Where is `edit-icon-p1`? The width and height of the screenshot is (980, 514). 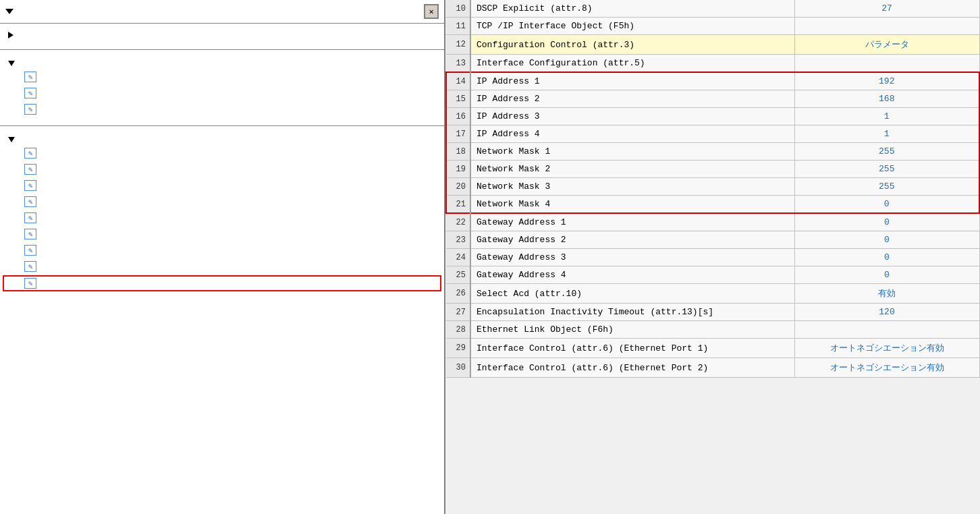 edit-icon-p1 is located at coordinates (30, 77).